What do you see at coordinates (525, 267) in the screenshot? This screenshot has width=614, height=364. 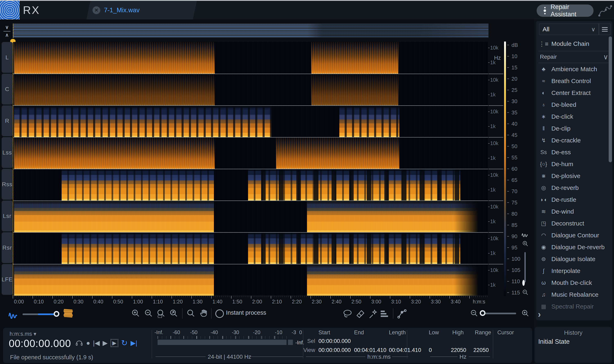 I see `vertical-zoom-slider` at bounding box center [525, 267].